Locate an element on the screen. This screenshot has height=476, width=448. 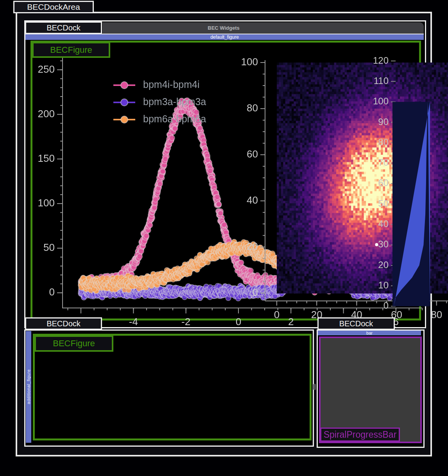
spiral-progress-bar is located at coordinates (384, 407).